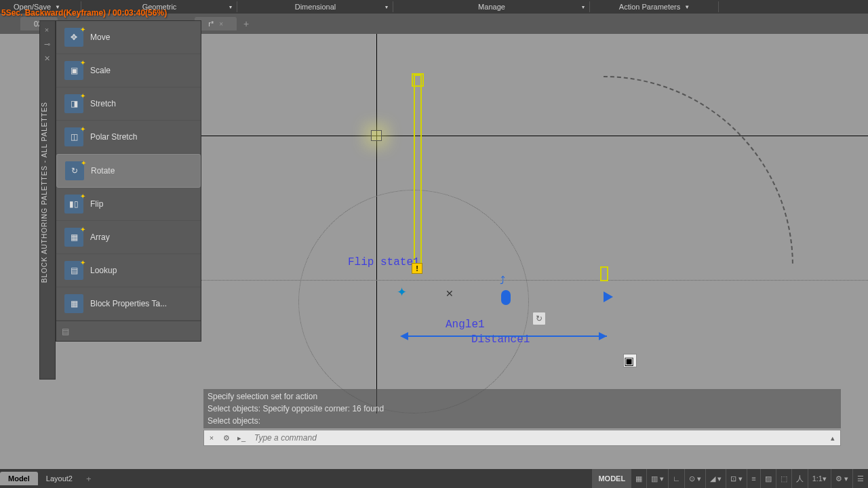  What do you see at coordinates (74, 204) in the screenshot?
I see `flip-icon: ▮▯✦` at bounding box center [74, 204].